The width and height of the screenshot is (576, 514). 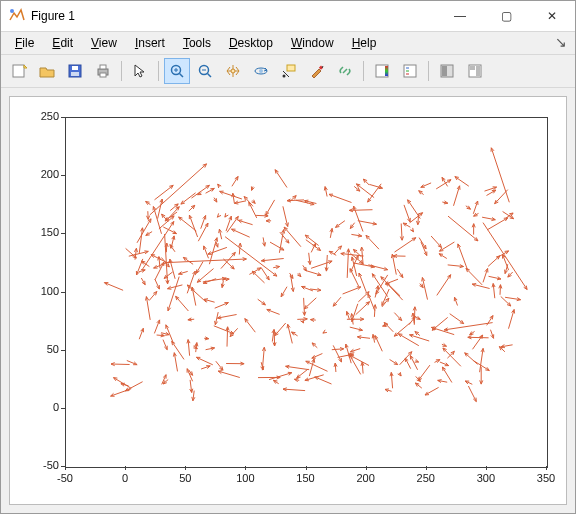 I want to click on menu-help: Help, so click(x=364, y=43).